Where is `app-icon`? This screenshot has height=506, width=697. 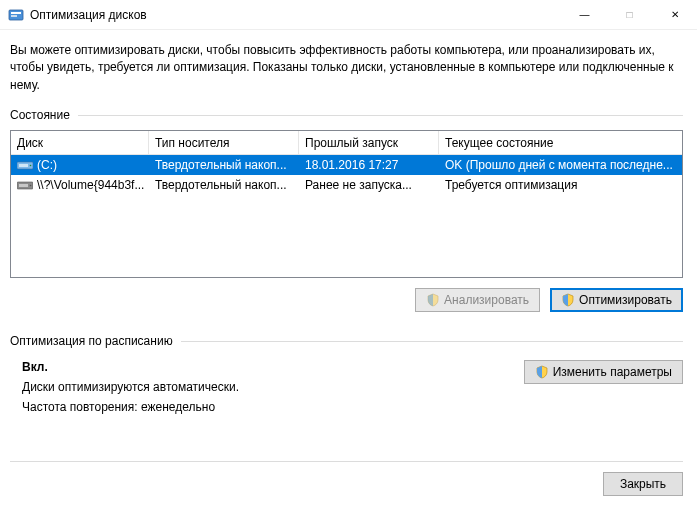 app-icon is located at coordinates (16, 15).